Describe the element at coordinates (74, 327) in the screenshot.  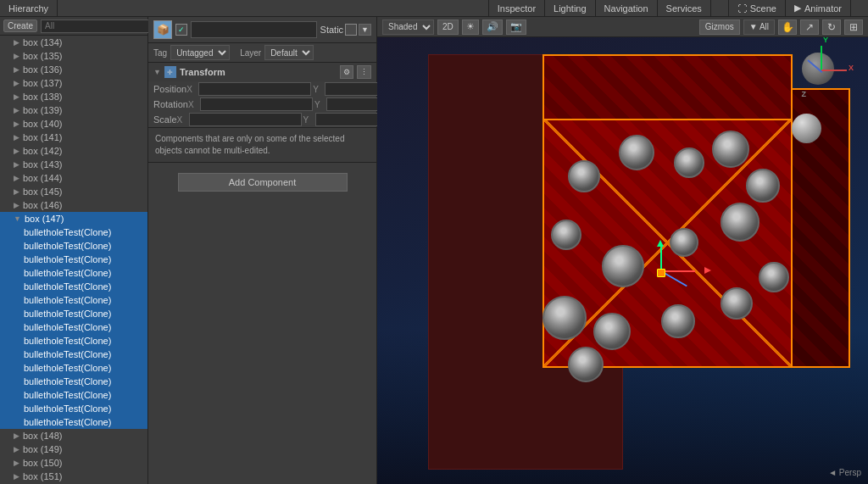
I see `hierarchy-item-clone8: bulletholeTest(Clone)` at that location.